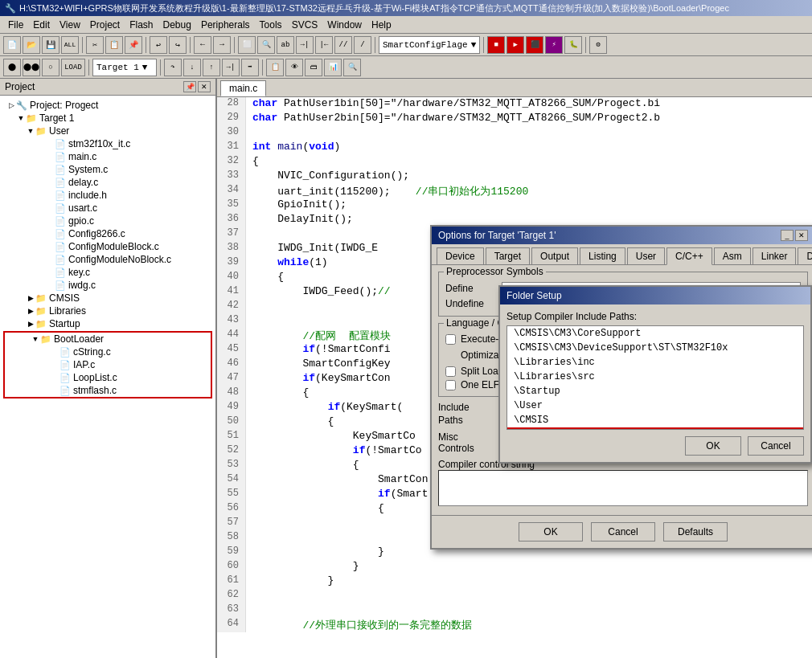 This screenshot has height=658, width=812. What do you see at coordinates (108, 118) in the screenshot?
I see `tree-target1: ▼ 📁 Target 1` at bounding box center [108, 118].